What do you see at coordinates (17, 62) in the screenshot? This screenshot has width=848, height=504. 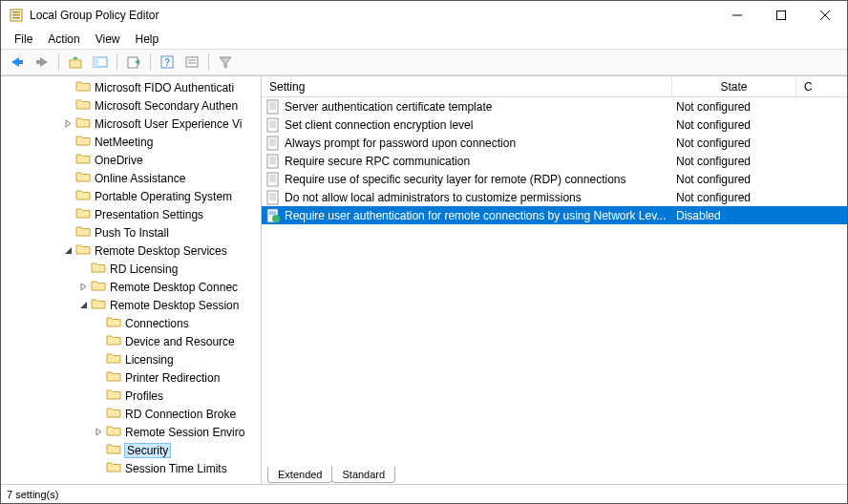 I see `back-button` at bounding box center [17, 62].